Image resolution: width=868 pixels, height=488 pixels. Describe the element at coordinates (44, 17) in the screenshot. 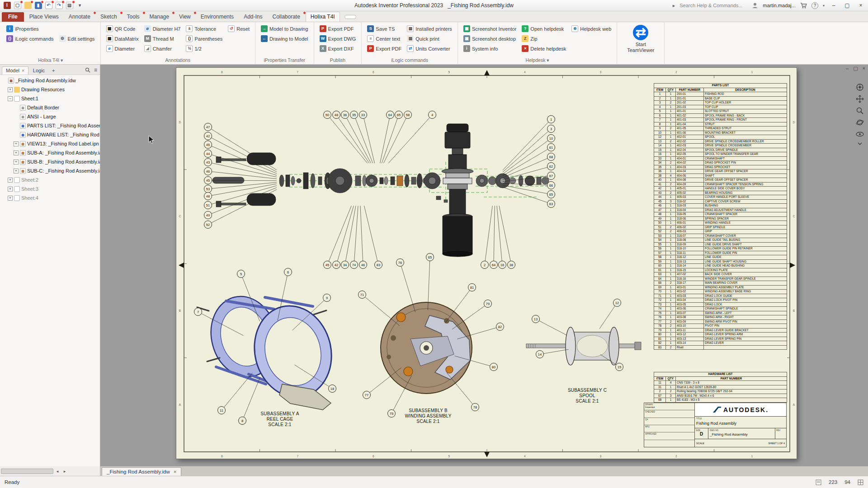

I see `ribbon-tab-place-views: Place Views` at that location.